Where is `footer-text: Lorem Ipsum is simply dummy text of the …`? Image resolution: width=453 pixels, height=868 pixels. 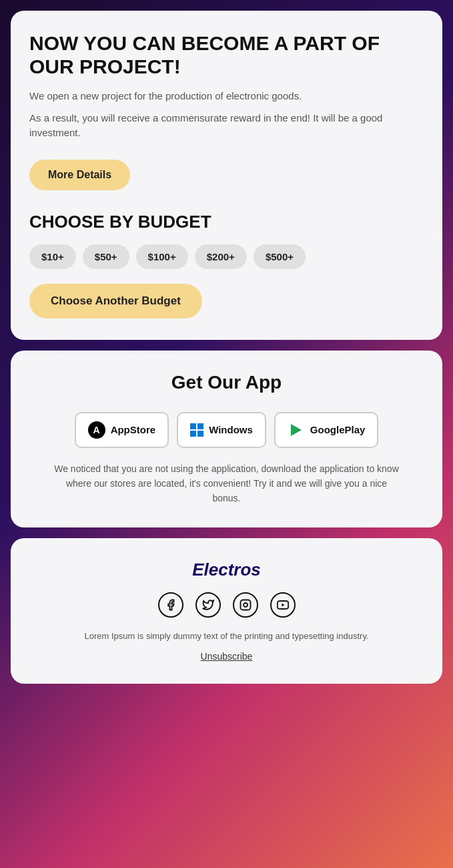 footer-text: Lorem Ipsum is simply dummy text of the … is located at coordinates (227, 636).